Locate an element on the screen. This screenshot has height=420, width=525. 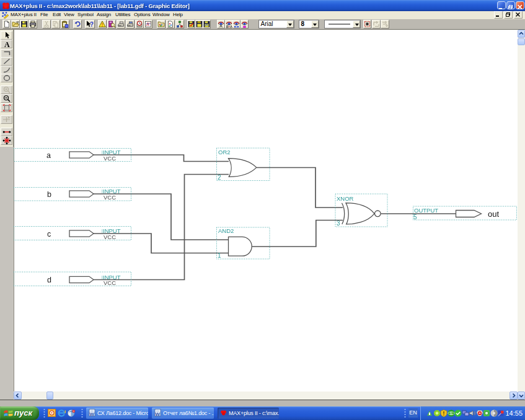
svg-text: out is located at coordinates (493, 214).